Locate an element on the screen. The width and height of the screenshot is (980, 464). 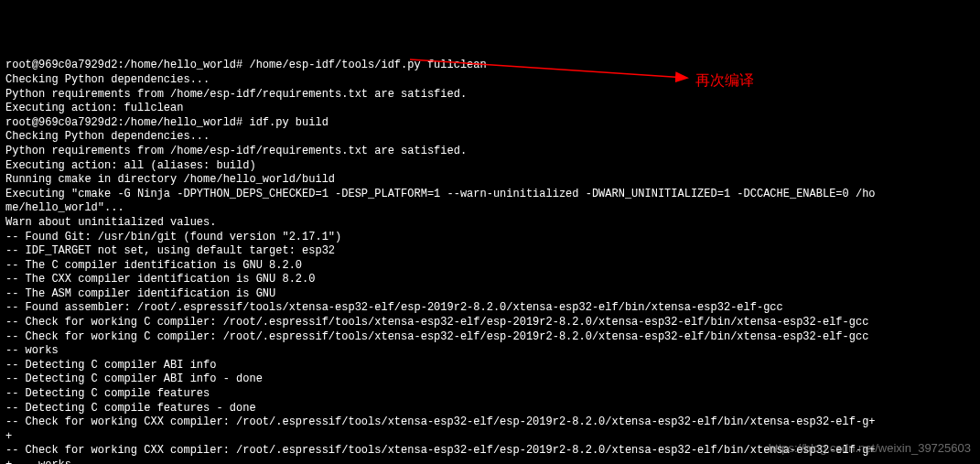
terminal-line: -- The C compiler identification is GNU … is located at coordinates (490, 266).